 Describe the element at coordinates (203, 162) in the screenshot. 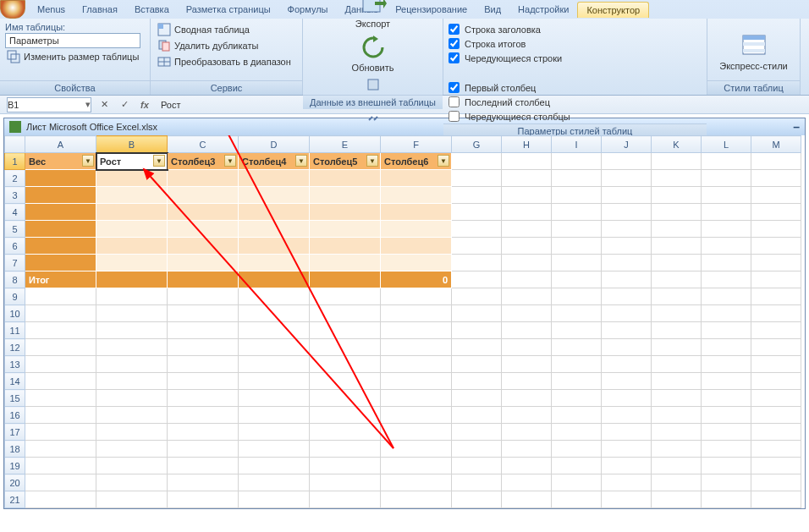

I see `cell: Столбец3▼` at that location.